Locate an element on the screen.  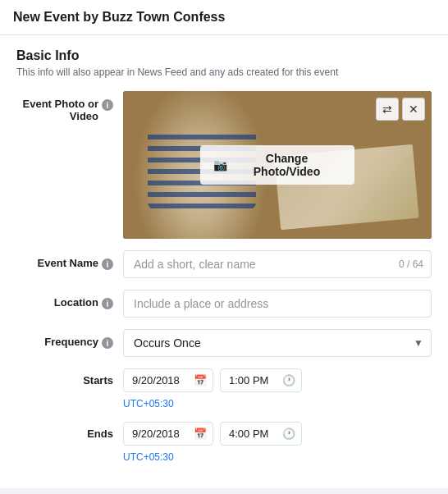
starts-section: Starts 📅 🕐 UTC+05:30 is located at coordinates (224, 389).